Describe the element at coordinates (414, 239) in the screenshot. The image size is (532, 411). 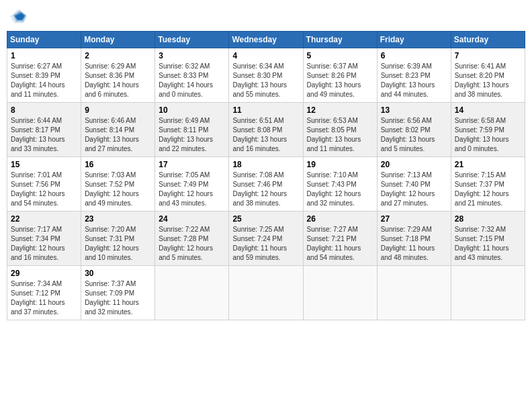
I see `calendar-day-cell: 27 Sunrise: 7:29 AM Sunset: 7:18 PM Dayl…` at that location.